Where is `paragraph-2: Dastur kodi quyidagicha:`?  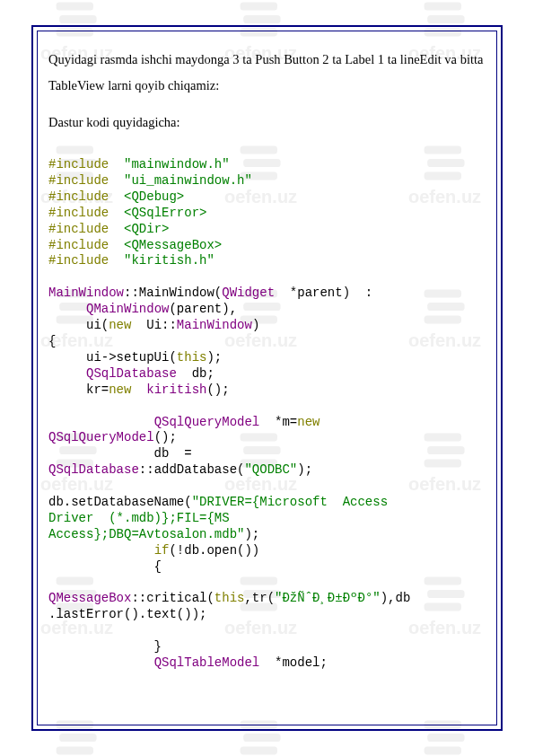
paragraph-2: Dastur kodi quyidagicha: is located at coordinates (267, 122).